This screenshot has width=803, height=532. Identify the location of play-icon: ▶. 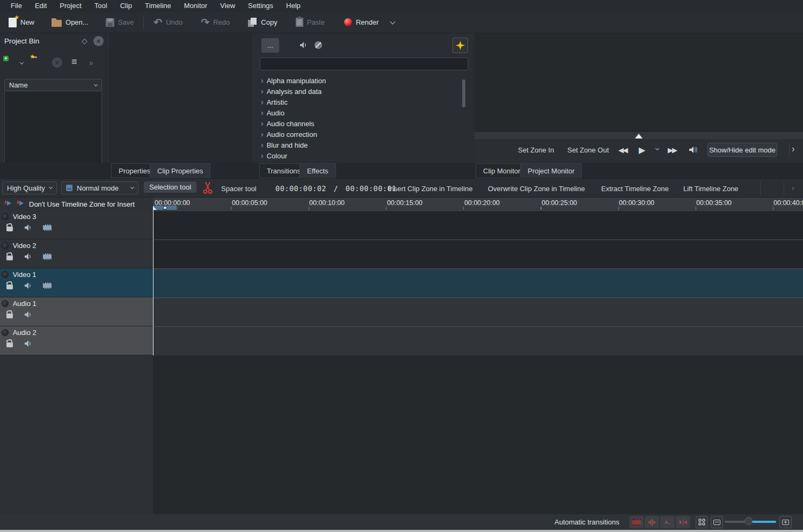
(642, 150).